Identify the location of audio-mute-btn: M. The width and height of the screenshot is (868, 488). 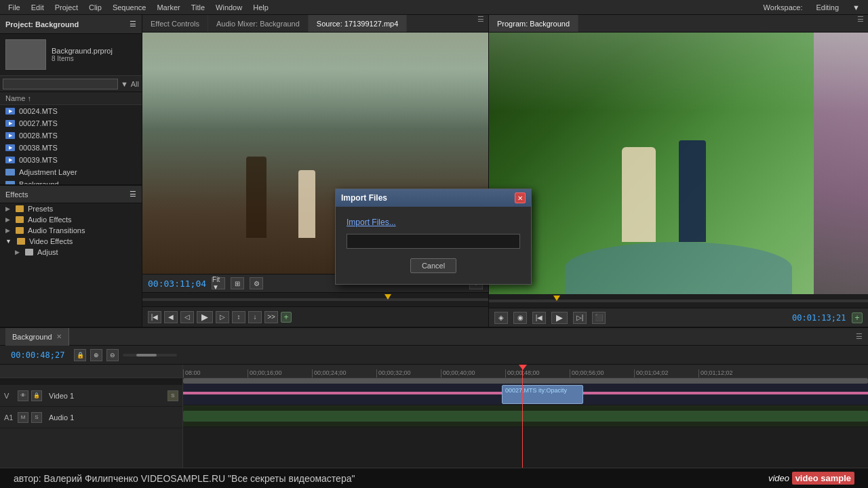
(23, 418).